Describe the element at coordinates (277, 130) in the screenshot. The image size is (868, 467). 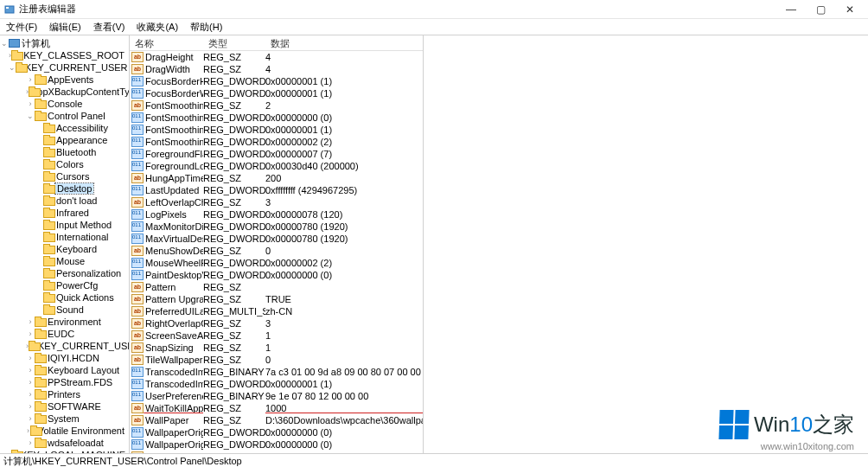
I see `registry-value-row: FontSmoothin...REG_DWORD0x00000001 (1)` at that location.